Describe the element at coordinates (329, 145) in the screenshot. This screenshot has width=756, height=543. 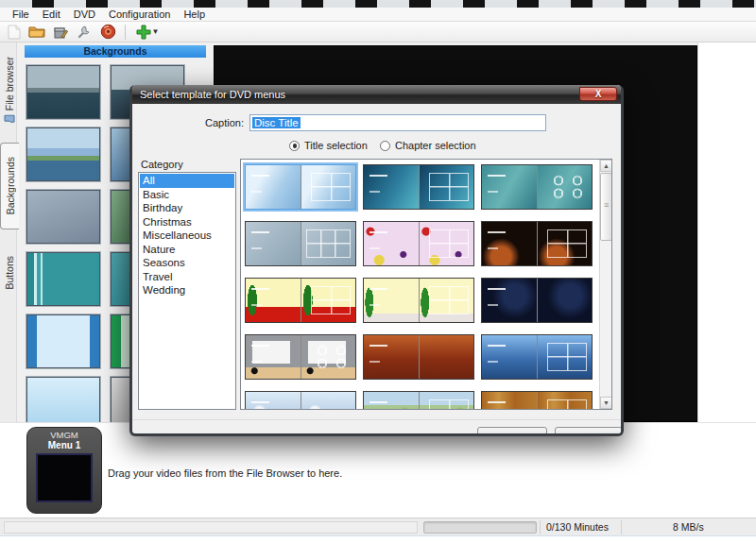
I see `radio-title-selection: Title selection` at that location.